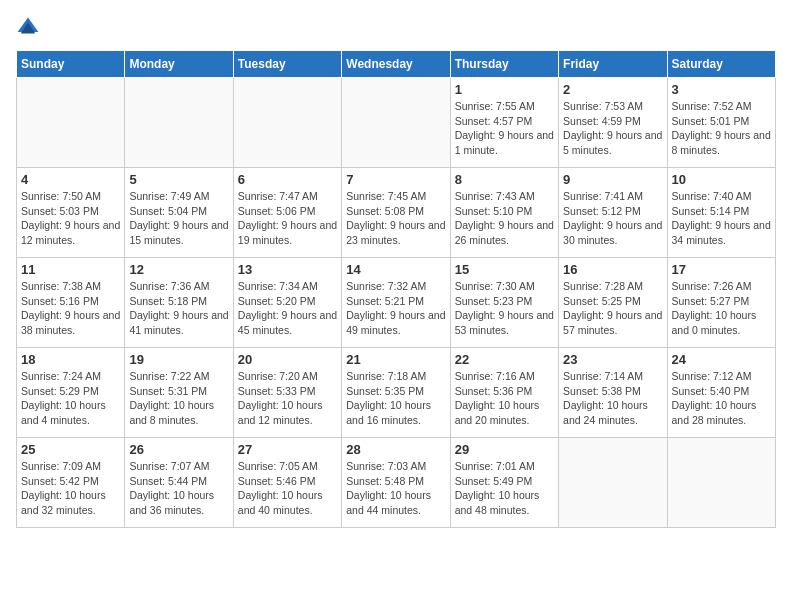 The image size is (792, 612). Describe the element at coordinates (71, 213) in the screenshot. I see `calendar-cell: 4Sunrise: 7:50 AM Sunset: 5:03 PM Daylig…` at that location.